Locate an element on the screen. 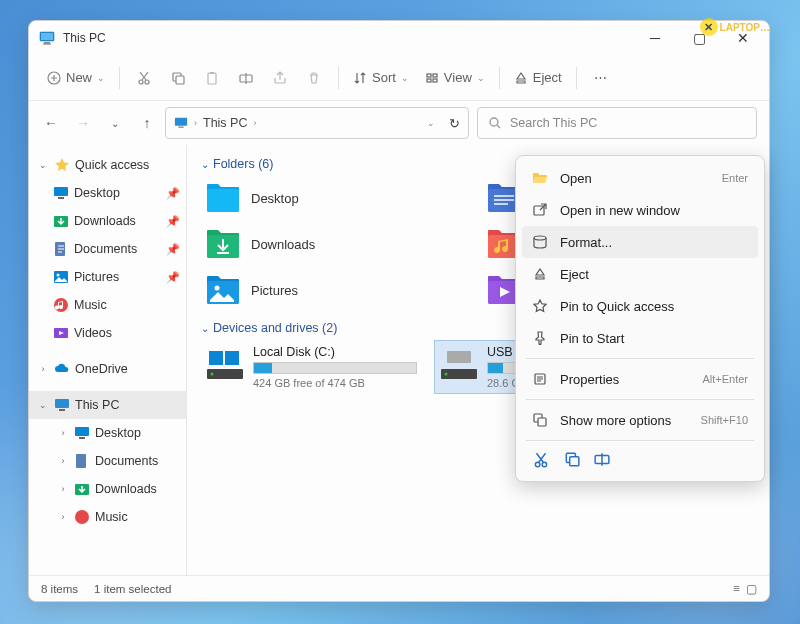  ctx-eject: Eject is located at coordinates (640, 274).